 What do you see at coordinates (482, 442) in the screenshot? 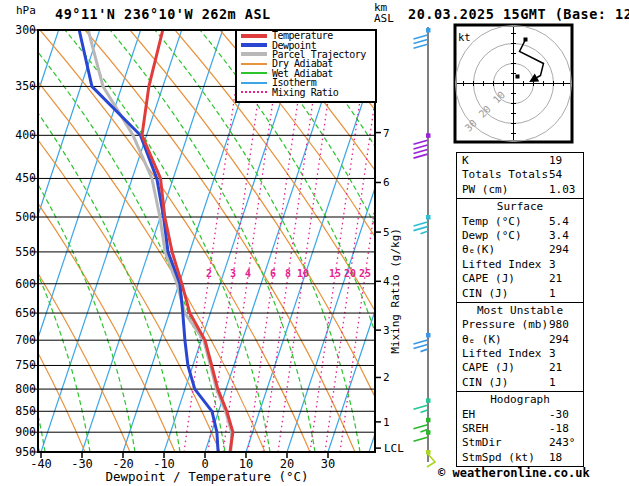
I see `panel-row-label: StmDir` at bounding box center [482, 442].